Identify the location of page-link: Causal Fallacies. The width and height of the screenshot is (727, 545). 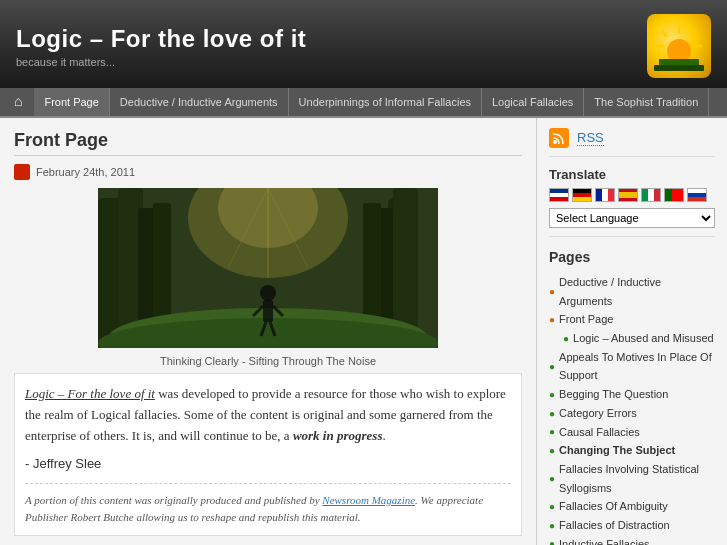
(600, 432).